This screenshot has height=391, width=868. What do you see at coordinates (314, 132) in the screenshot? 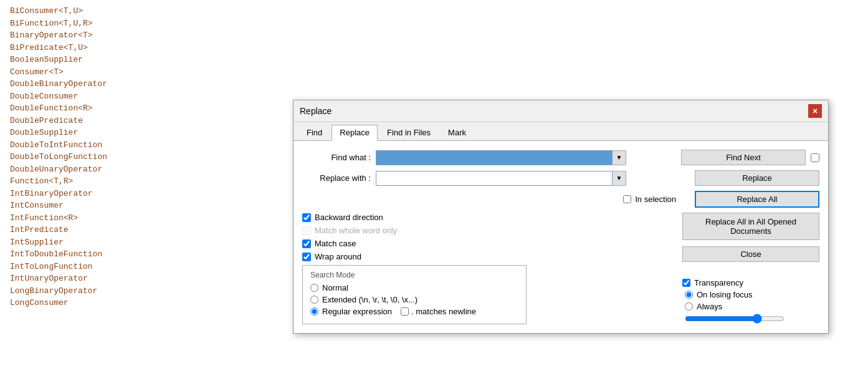
I see `tab-find: Find` at bounding box center [314, 132].